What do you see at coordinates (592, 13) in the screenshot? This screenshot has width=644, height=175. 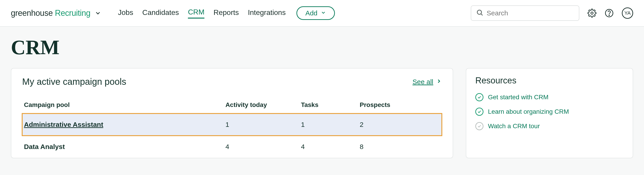 I see `gear-icon` at bounding box center [592, 13].